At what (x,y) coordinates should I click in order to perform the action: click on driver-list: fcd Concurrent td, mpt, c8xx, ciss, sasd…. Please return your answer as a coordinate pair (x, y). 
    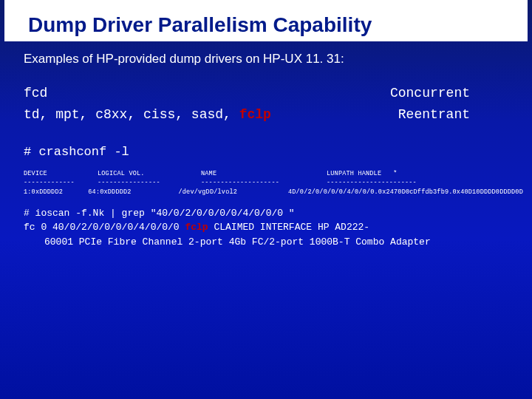
    Looking at the image, I should click on (266, 96).